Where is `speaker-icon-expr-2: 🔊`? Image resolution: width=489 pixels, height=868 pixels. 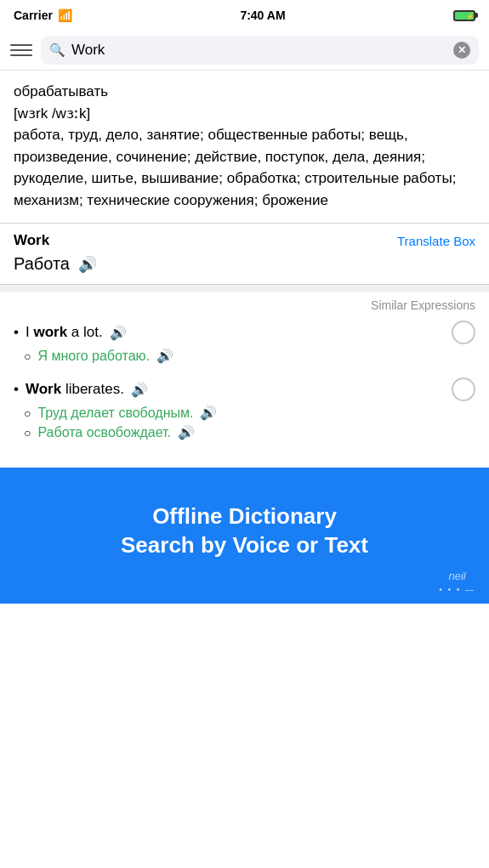
speaker-icon-expr-2: 🔊 is located at coordinates (139, 389).